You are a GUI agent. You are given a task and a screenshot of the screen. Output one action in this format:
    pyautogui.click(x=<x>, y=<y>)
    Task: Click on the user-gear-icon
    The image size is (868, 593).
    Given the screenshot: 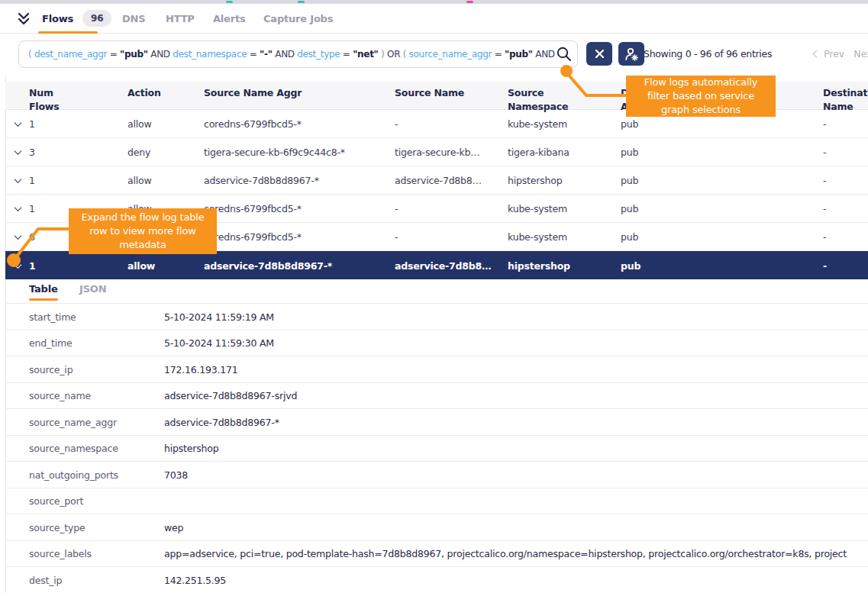 What is the action you would take?
    pyautogui.click(x=631, y=54)
    